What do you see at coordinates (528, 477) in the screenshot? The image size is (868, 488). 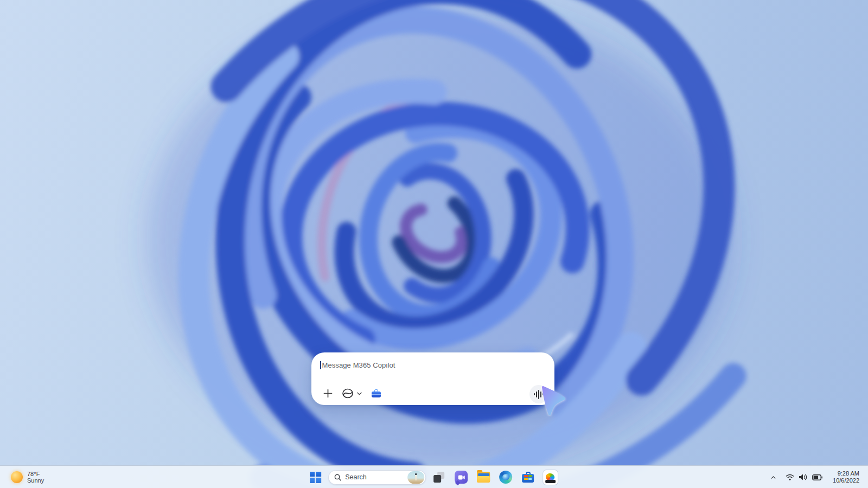 I see `taskbar-app-store` at bounding box center [528, 477].